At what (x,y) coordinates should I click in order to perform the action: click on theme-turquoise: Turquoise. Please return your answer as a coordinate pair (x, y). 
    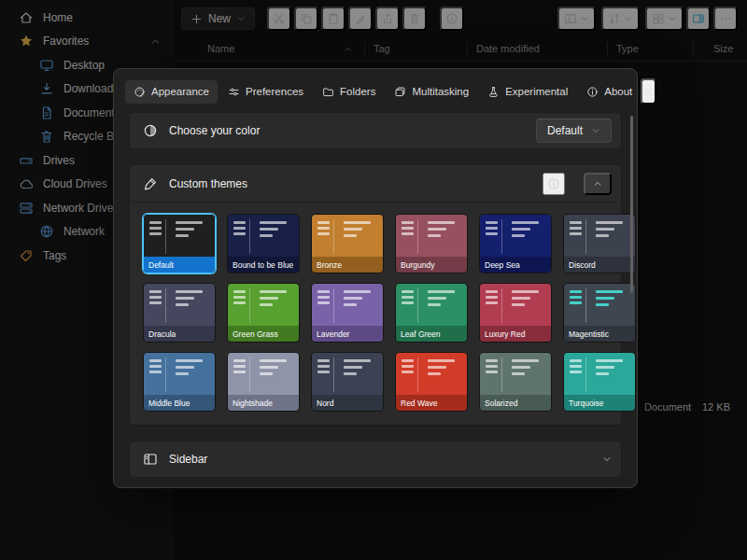
    Looking at the image, I should click on (599, 382).